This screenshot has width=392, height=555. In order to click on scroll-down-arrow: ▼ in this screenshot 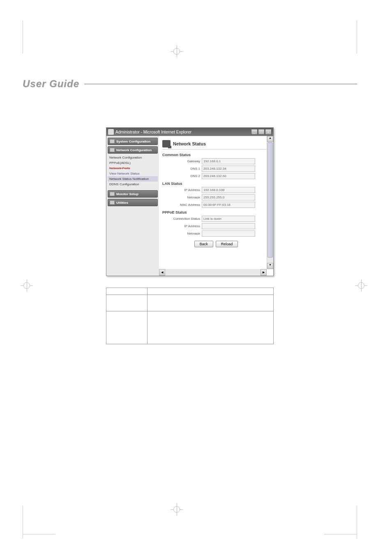, I will do `click(270, 266)`.